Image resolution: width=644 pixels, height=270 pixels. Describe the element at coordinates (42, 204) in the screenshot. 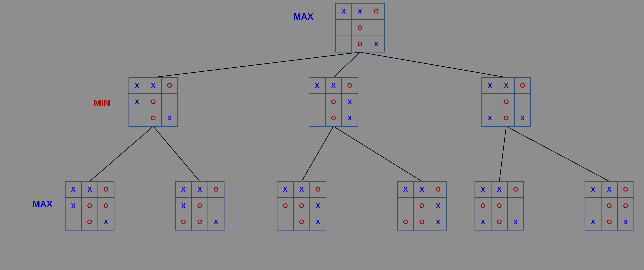

I see `level-label: MAX` at that location.